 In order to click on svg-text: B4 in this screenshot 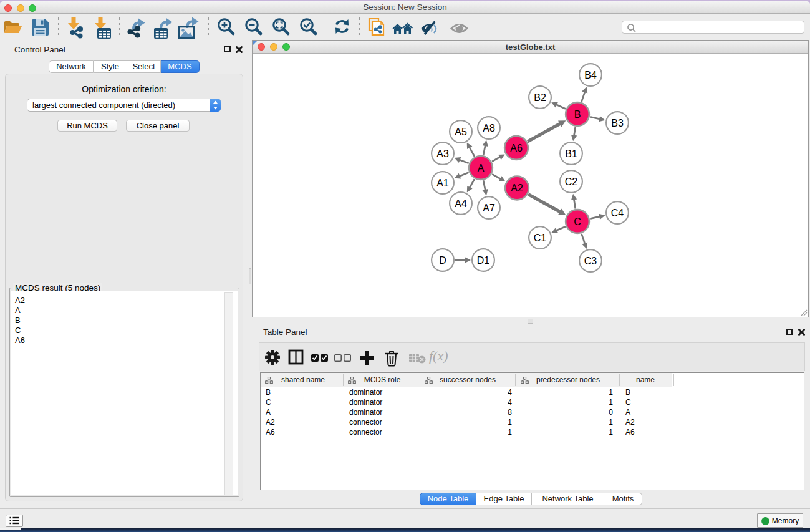, I will do `click(591, 75)`.